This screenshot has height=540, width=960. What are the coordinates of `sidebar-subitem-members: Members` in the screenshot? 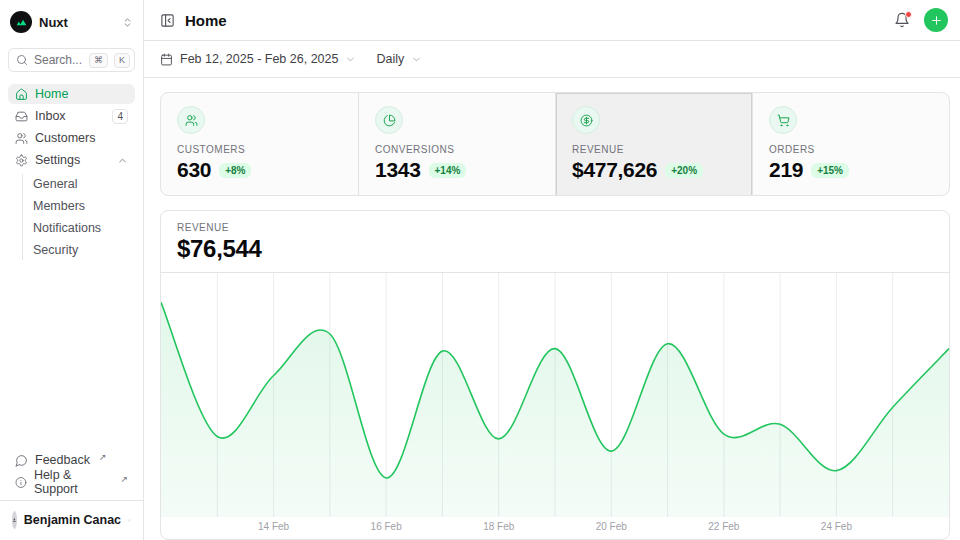 It's located at (80, 206).